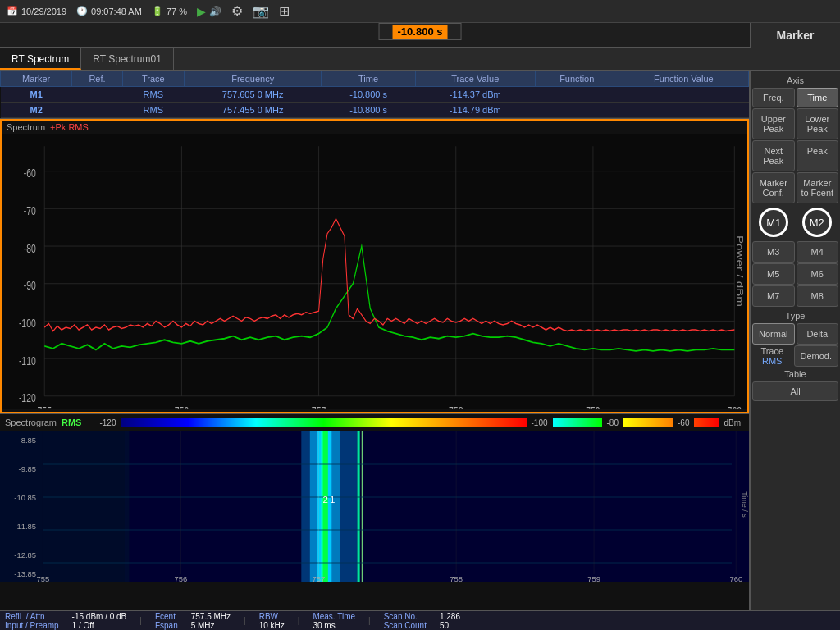  What do you see at coordinates (31, 422) in the screenshot?
I see `spectrogram-title: Spectrogram` at bounding box center [31, 422].